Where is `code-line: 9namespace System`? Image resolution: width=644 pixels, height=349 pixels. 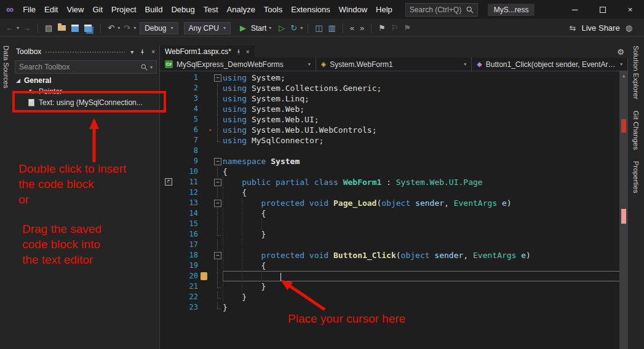 code-line: 9namespace System is located at coordinates (394, 161).